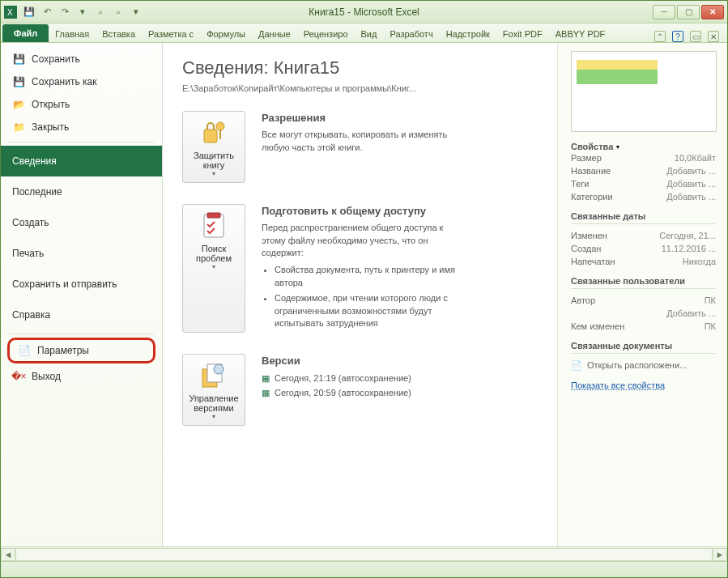 The width and height of the screenshot is (728, 578). I want to click on properties-dropdown: Свойства ▾, so click(643, 147).